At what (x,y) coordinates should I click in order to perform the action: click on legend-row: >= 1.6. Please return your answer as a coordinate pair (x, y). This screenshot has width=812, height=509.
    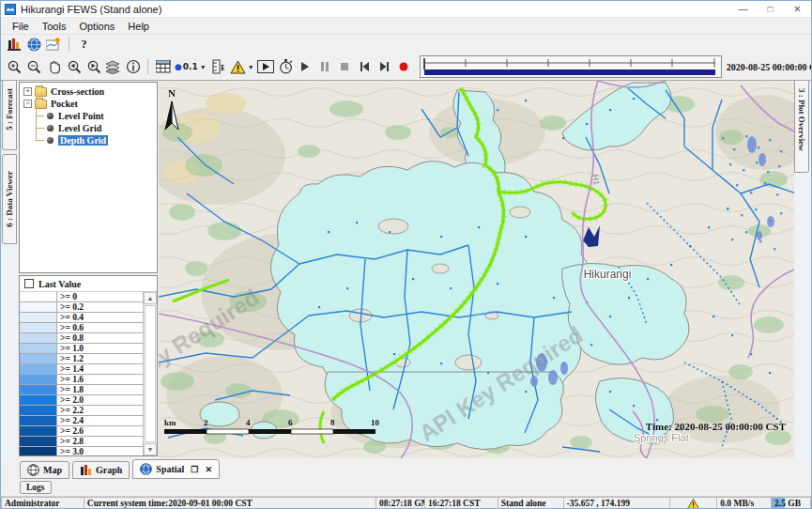
    Looking at the image, I should click on (81, 379).